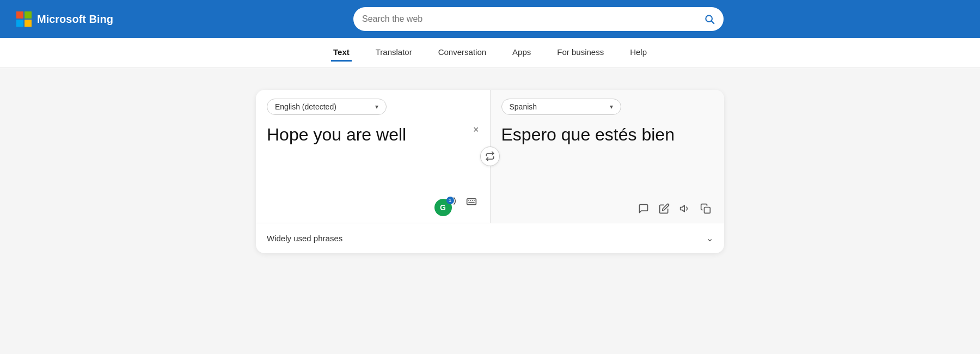 This screenshot has width=980, height=354. I want to click on grammarly-icon: G 1, so click(443, 207).